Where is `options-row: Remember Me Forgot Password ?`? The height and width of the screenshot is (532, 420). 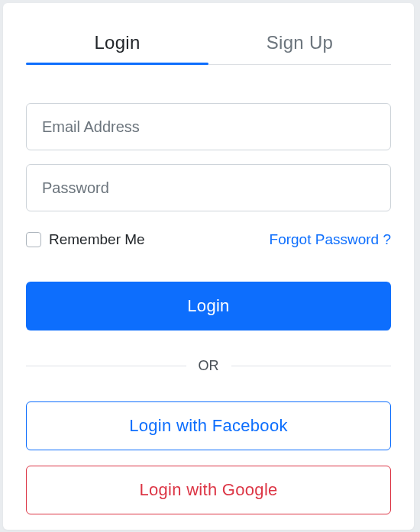 options-row: Remember Me Forgot Password ? is located at coordinates (208, 240).